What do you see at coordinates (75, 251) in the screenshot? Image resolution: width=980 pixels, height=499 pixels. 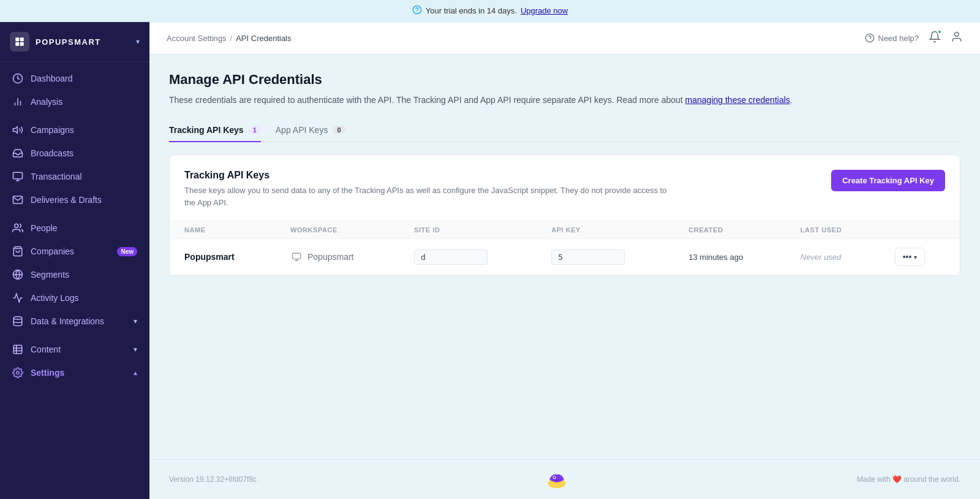 I see `sidebar-item-companies: Companies New` at bounding box center [75, 251].